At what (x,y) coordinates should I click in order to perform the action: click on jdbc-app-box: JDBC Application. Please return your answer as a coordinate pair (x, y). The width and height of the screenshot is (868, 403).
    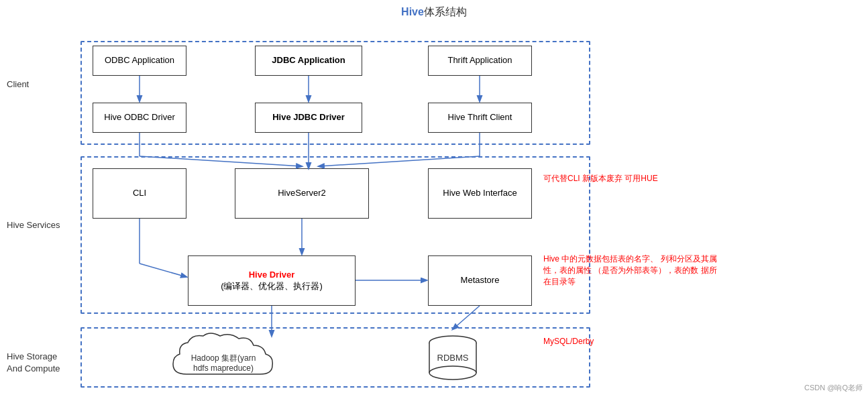
    Looking at the image, I should click on (309, 60).